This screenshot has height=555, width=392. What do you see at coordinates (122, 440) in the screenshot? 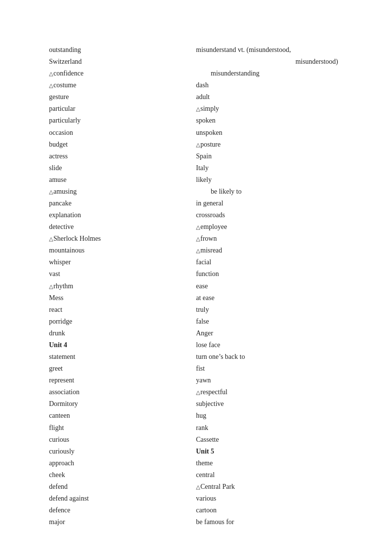
I see `list-item: curious` at bounding box center [122, 440].